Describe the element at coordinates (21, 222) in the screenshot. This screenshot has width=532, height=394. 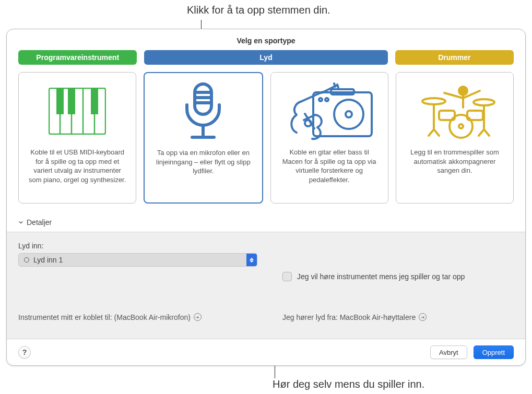
I see `chevron-down-icon` at that location.